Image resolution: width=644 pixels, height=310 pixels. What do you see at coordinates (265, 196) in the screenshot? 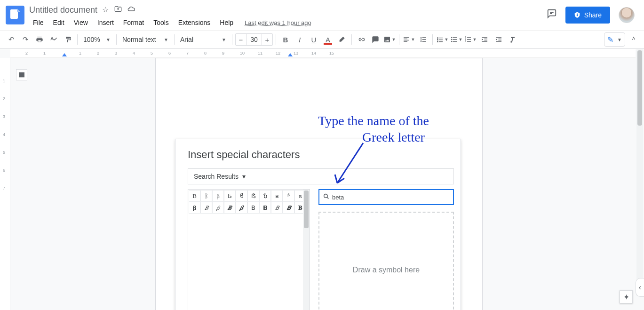
I see `char-cell: ␢` at bounding box center [265, 196].